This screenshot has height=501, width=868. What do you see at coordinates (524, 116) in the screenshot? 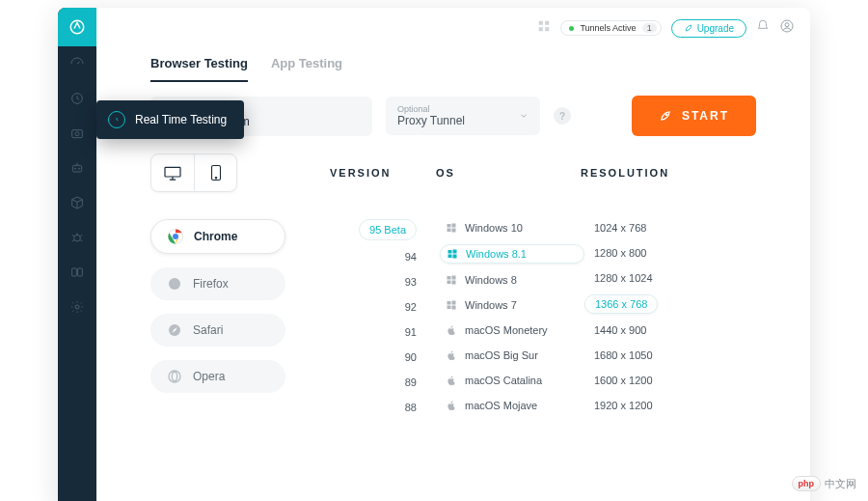
I see `chevron-down-icon` at bounding box center [524, 116].